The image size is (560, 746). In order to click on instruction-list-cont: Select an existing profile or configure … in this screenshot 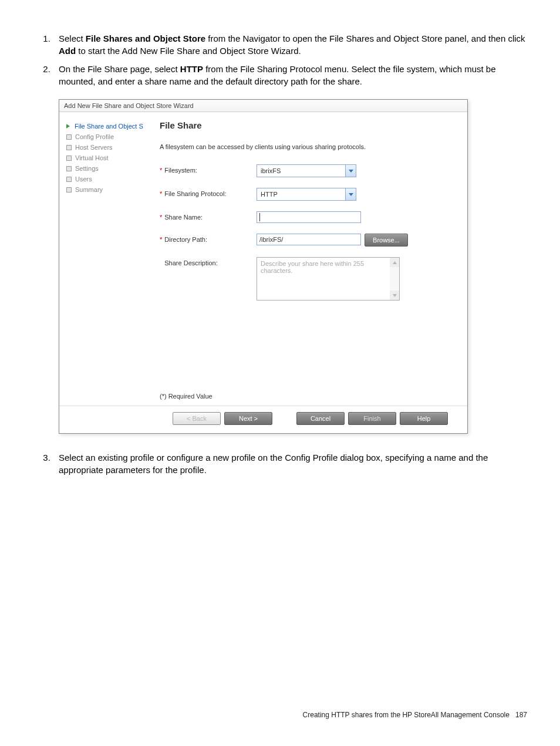, I will do `click(280, 464)`.